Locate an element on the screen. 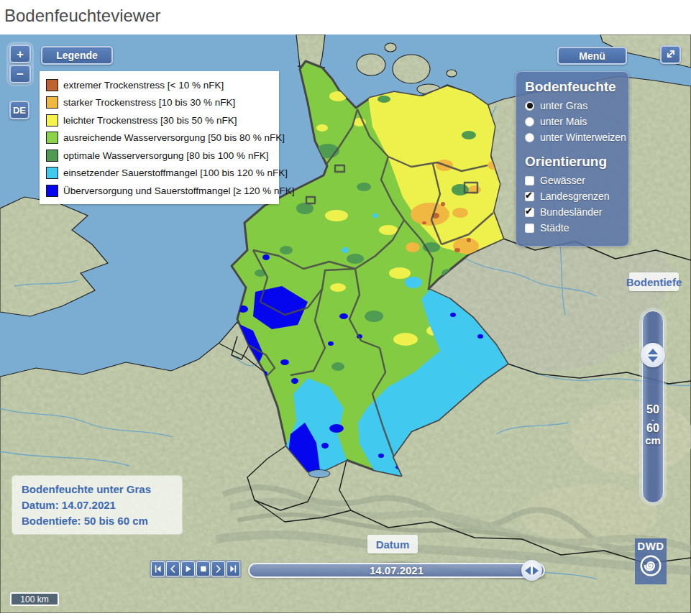 This screenshot has height=616, width=691. checkbox-option-gew-sser: Gewässer is located at coordinates (572, 180).